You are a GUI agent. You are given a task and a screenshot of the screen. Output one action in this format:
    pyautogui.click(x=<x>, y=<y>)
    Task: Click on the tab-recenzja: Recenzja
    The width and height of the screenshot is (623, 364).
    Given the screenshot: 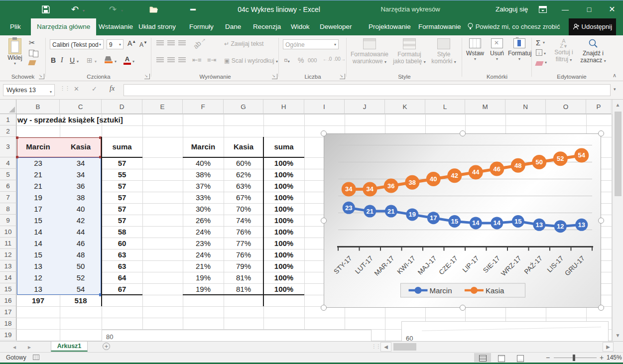 What is the action you would take?
    pyautogui.click(x=267, y=27)
    